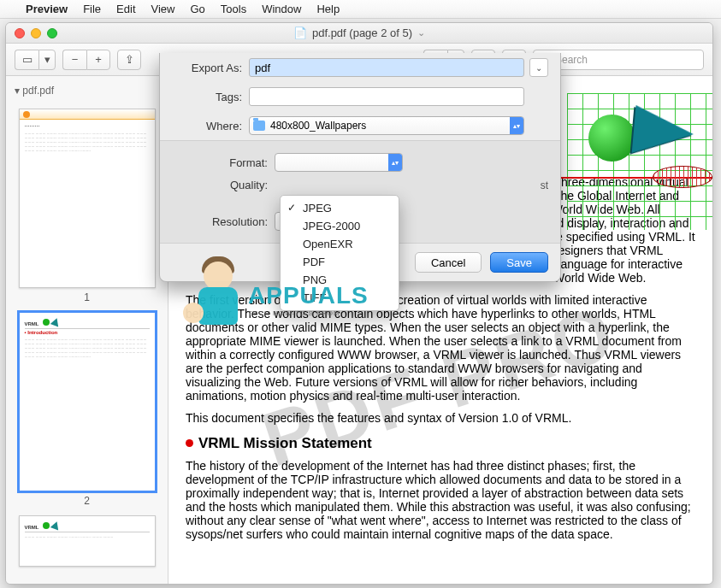 The width and height of the screenshot is (721, 588). I want to click on format-menu: ✓JPEG JPEG-2000 OpenEXR PDF PNG TIFF, so click(340, 253).